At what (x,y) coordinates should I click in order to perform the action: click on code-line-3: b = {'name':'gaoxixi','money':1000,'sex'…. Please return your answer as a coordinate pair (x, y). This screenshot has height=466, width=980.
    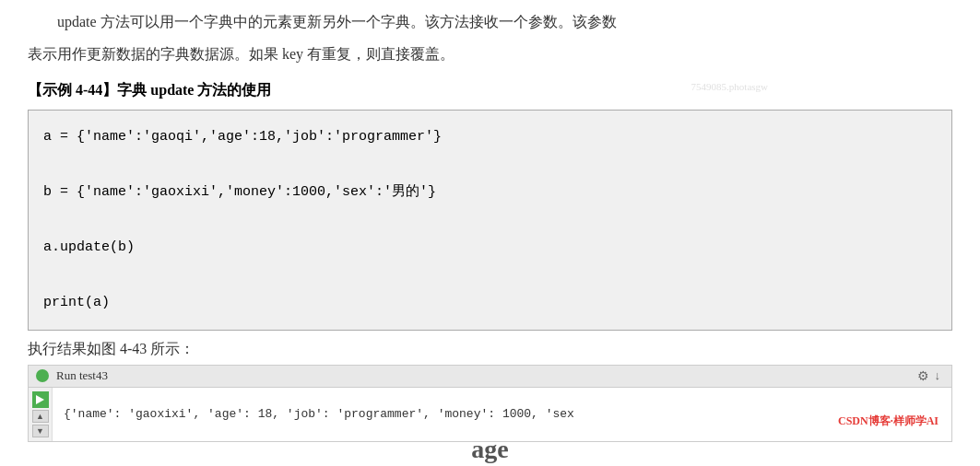
    Looking at the image, I should click on (490, 192).